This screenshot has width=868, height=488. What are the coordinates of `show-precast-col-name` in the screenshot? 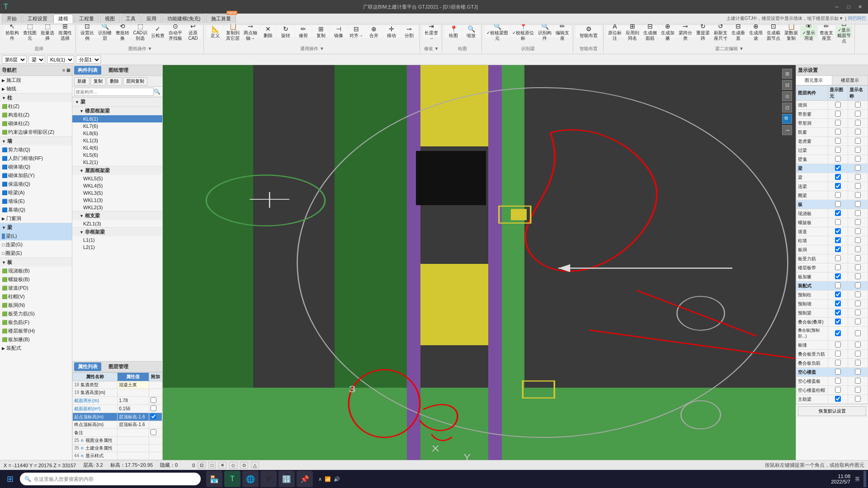 It's located at (858, 295).